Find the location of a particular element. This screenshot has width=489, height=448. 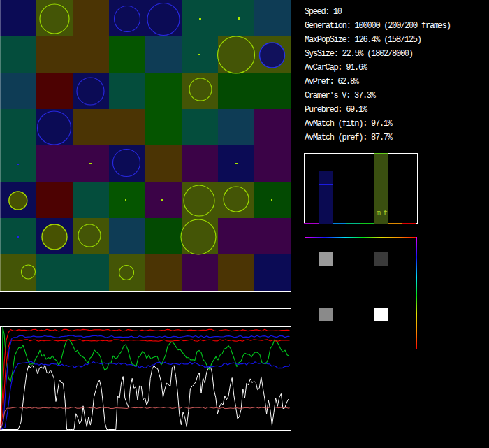

svg-text:Generation: 100000 (200/200 fr: Generation: 100000 (200/200 frames) is located at coordinates (378, 26).